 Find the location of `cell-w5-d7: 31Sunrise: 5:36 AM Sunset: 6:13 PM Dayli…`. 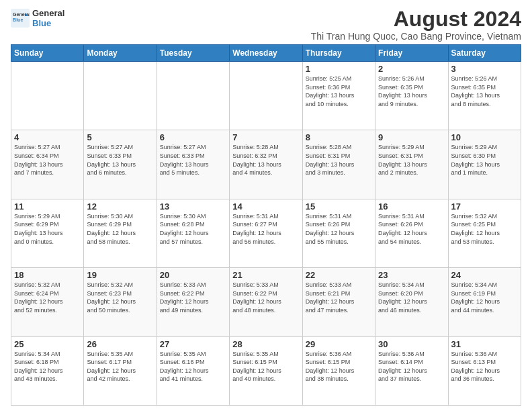

cell-w5-d7: 31Sunrise: 5:36 AM Sunset: 6:13 PM Dayli… is located at coordinates (484, 371).